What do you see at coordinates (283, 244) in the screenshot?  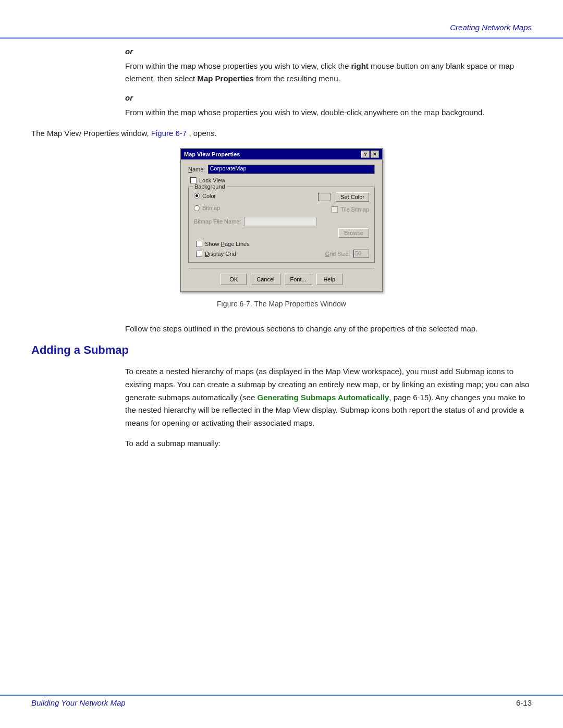 I see `show-page-lines-row: Show Page Lines` at bounding box center [283, 244].